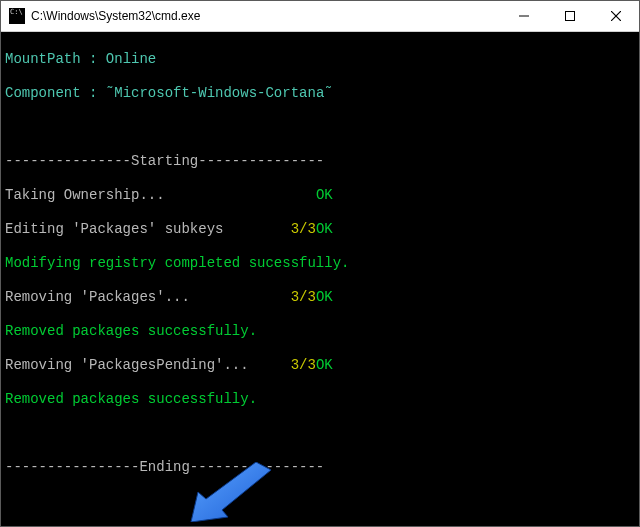 The width and height of the screenshot is (640, 527). What do you see at coordinates (266, 16) in the screenshot?
I see `window-title: C:\Windows\System32\cmd.exe` at bounding box center [266, 16].